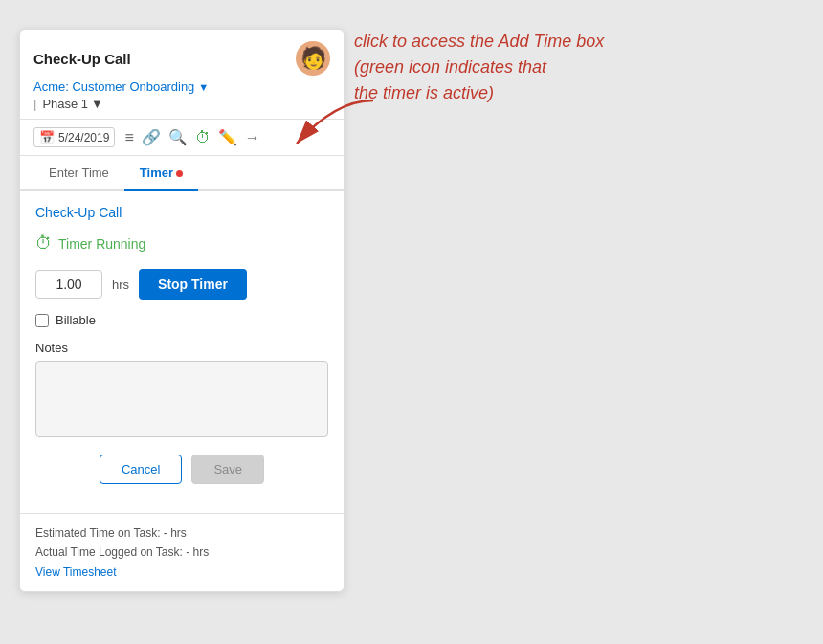  Describe the element at coordinates (75, 138) in the screenshot. I see `date-badge: 📅 5/24/2019` at that location.